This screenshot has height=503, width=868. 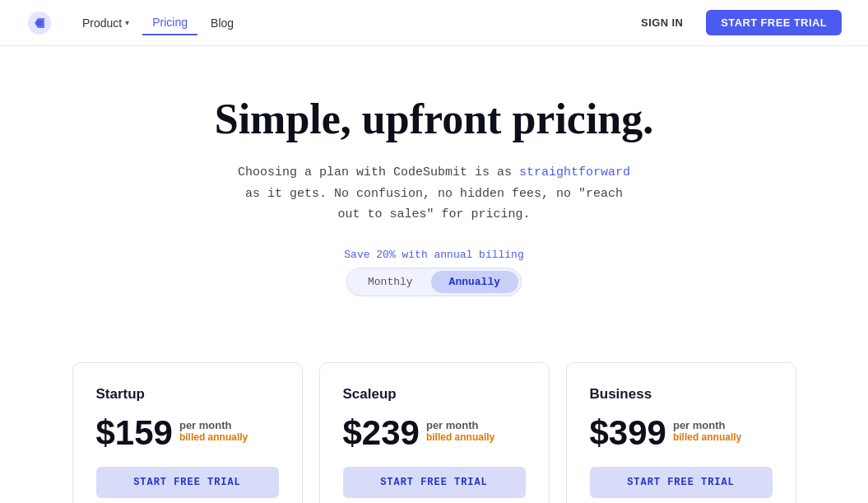 What do you see at coordinates (434, 394) in the screenshot?
I see `scaleup-plan-name: Scaleup` at bounding box center [434, 394].